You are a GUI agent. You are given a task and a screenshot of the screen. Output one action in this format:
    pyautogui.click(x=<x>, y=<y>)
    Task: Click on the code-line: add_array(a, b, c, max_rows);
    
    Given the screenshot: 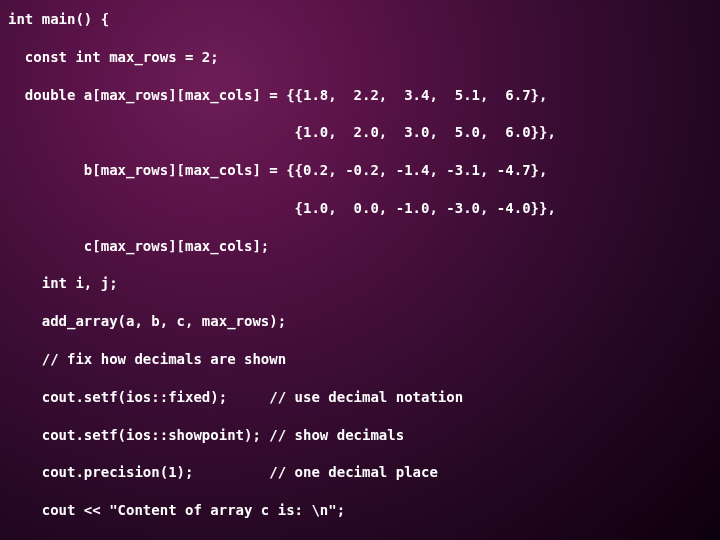 What is the action you would take?
    pyautogui.click(x=360, y=322)
    